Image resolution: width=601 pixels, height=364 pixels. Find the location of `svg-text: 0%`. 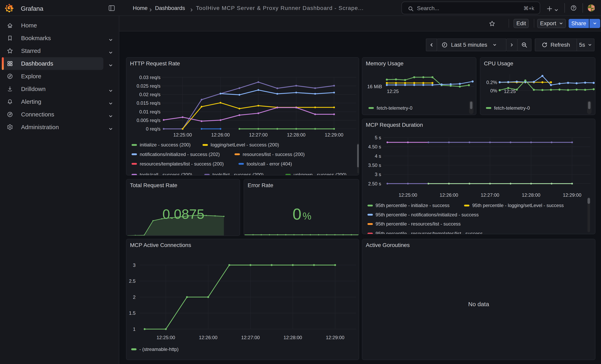

svg-text: 0% is located at coordinates (494, 90).